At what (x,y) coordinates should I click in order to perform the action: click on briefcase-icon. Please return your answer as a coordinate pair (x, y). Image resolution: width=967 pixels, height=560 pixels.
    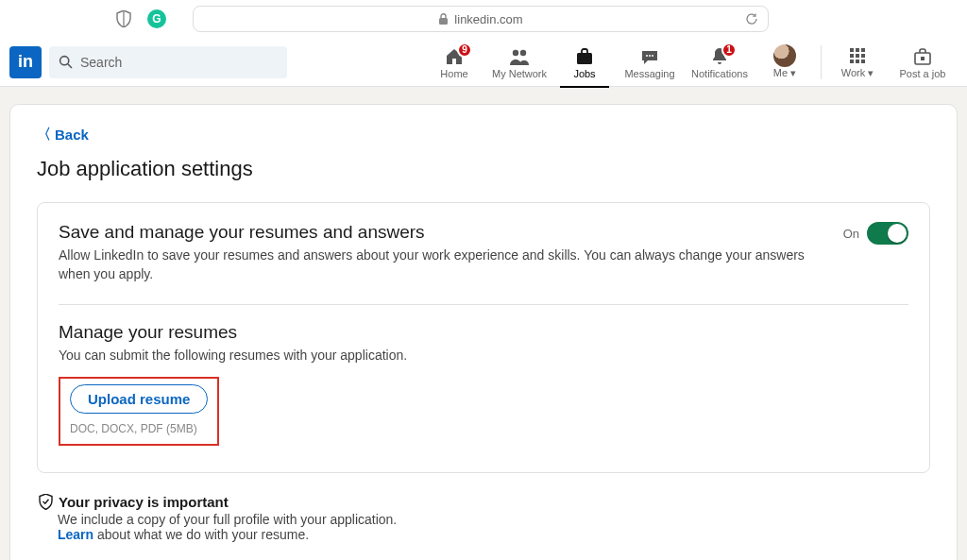
    Looking at the image, I should click on (585, 57).